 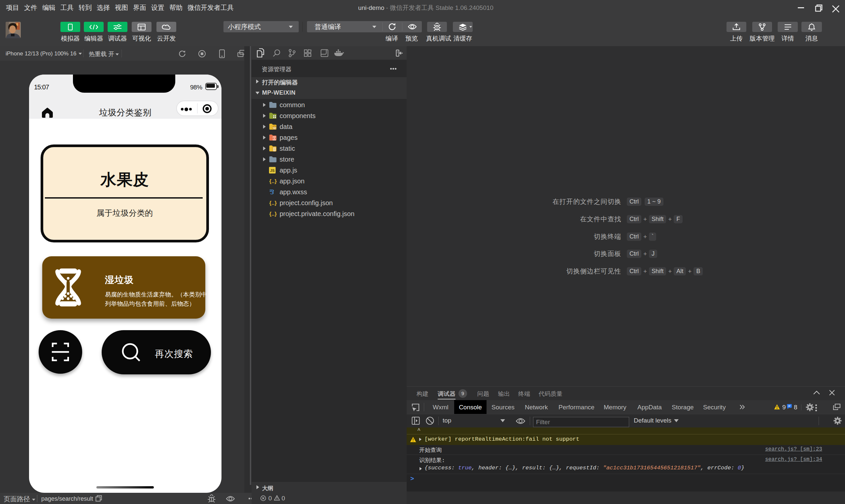 I want to click on svg-text: JS, so click(x=272, y=170).